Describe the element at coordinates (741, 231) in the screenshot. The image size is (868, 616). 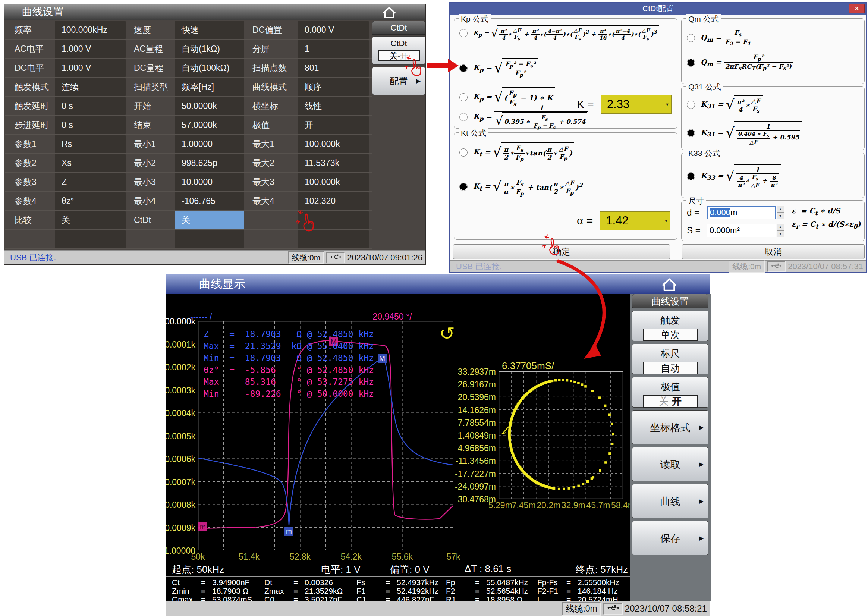
I see `s-input: 0.000m²` at that location.